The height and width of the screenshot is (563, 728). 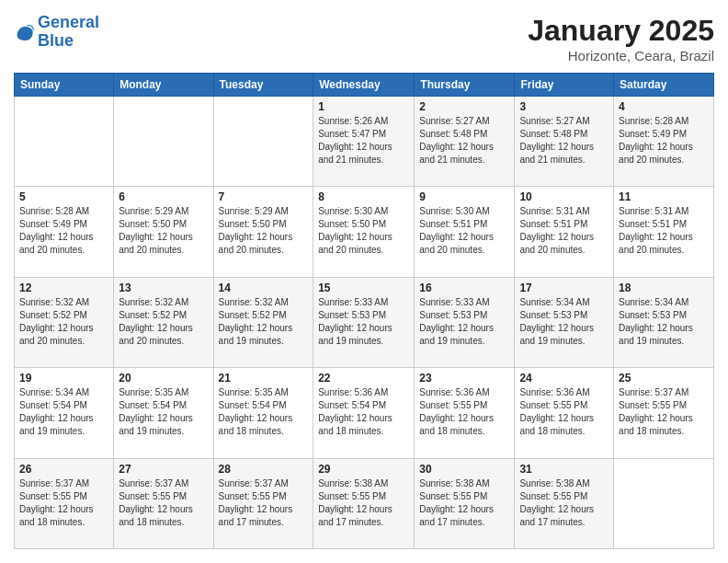 What do you see at coordinates (564, 142) in the screenshot?
I see `day-cell: 3Sunrise: 5:27 AM Sunset: 5:48 PM Daylig…` at bounding box center [564, 142].